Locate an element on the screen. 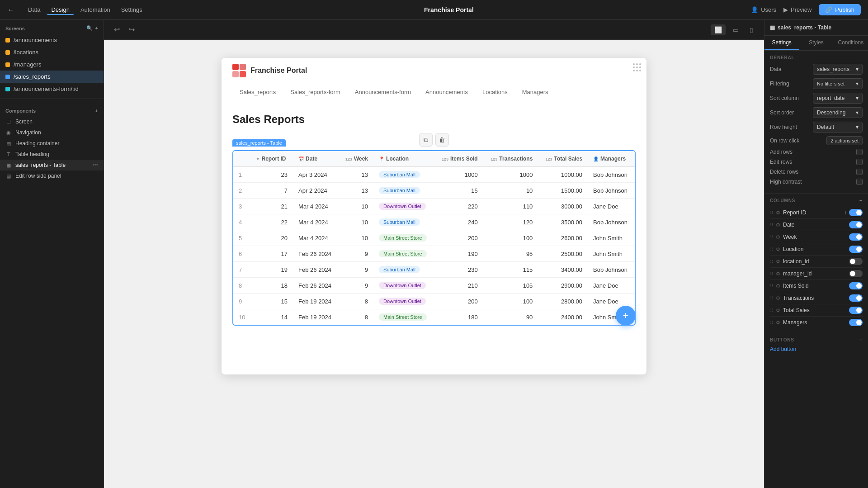 Image resolution: width=868 pixels, height=488 pixels. sort-order-select: Descending ▾ is located at coordinates (838, 113).